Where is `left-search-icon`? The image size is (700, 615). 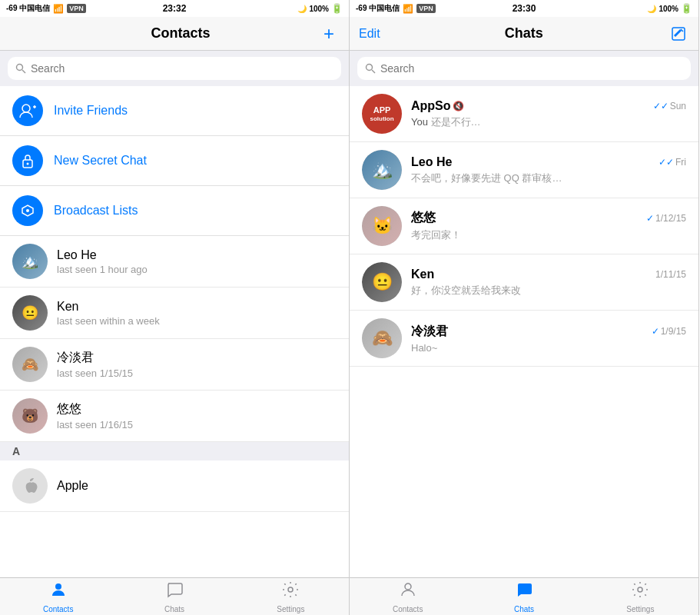
left-search-icon is located at coordinates (21, 68).